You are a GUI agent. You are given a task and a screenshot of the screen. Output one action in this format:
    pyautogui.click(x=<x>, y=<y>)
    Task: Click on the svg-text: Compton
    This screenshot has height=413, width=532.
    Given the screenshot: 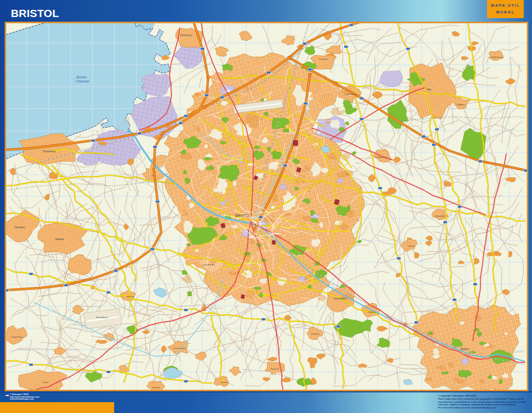 What is the action you would take?
    pyautogui.click(x=315, y=333)
    